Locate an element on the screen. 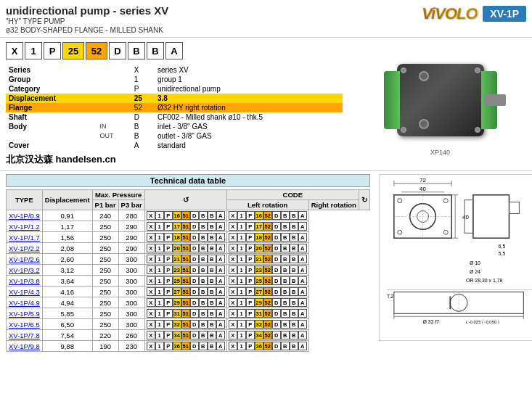  spec-row-displacement: Displacement 25 3.8 is located at coordinates (174, 99).